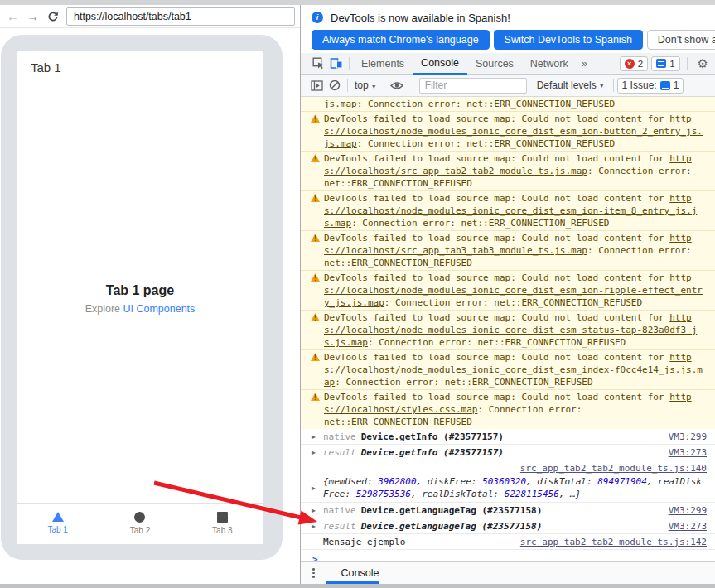  I want to click on log-text: Mensaje ejemplo, so click(365, 542).